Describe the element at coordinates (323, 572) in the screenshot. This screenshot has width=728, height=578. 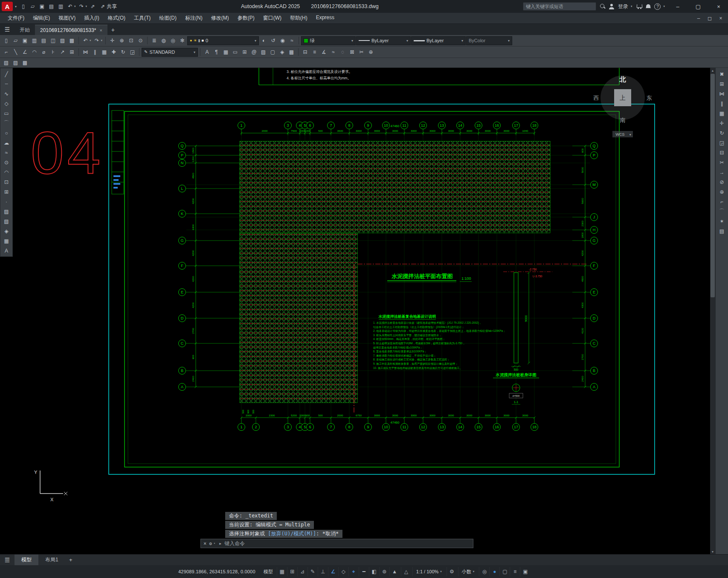
I see `ortho-icon: ⊥` at that location.